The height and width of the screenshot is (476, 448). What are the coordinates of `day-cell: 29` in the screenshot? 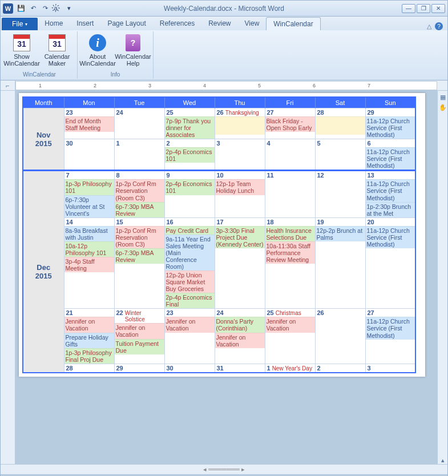 It's located at (139, 368).